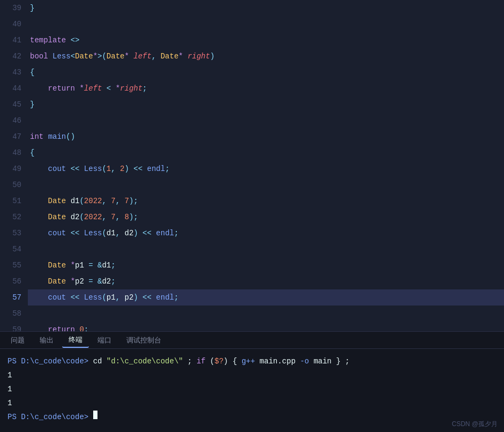 The width and height of the screenshot is (504, 432). Describe the element at coordinates (14, 166) in the screenshot. I see `line-numbers: 39 40 41 42 43 44 45 46 47 48 49 50 51 5…` at that location.